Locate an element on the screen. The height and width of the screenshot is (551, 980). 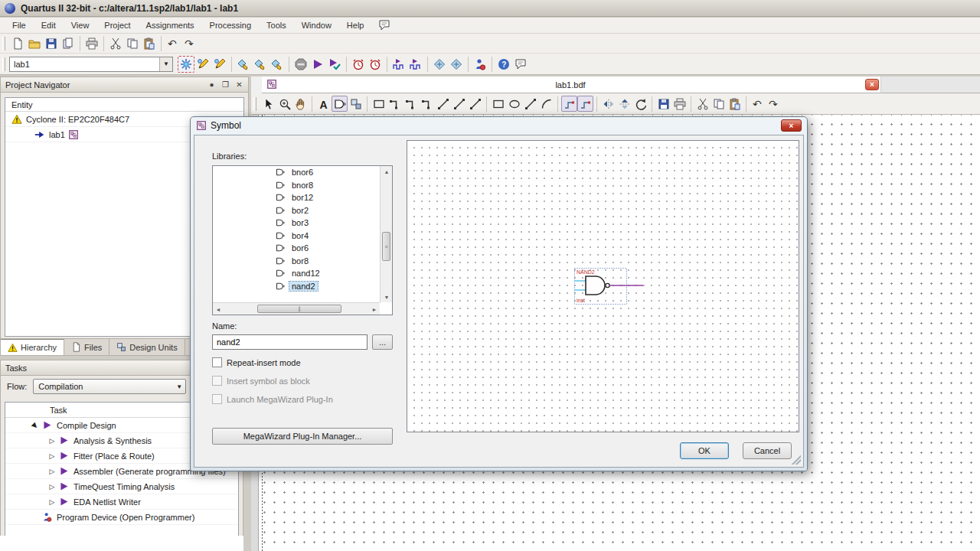
editor-tab-label: lab1.bdf is located at coordinates (570, 85).